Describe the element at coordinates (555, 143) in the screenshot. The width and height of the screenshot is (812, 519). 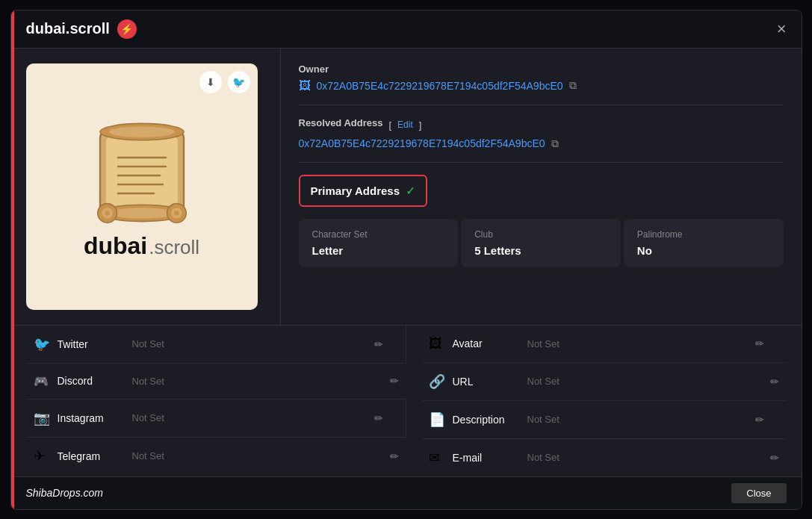
I see `copy-resolved-address-button: ⧉` at that location.